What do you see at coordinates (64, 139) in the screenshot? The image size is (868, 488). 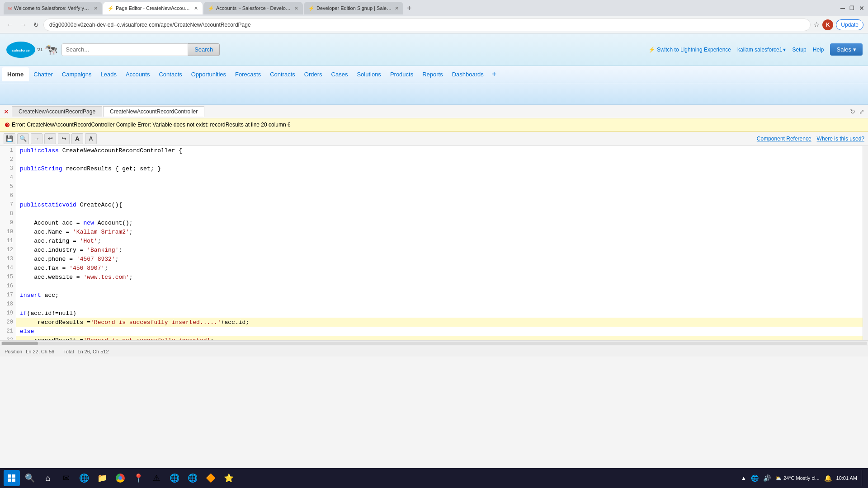 I see `toolbar-redo-btn: ↪` at bounding box center [64, 139].